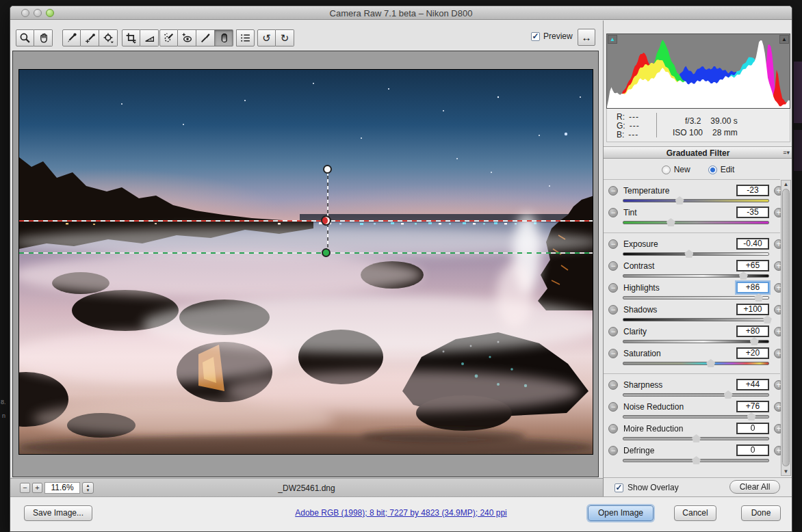 The image size is (802, 532). Describe the element at coordinates (187, 38) in the screenshot. I see `red-eye-removal-tool-button` at that location.